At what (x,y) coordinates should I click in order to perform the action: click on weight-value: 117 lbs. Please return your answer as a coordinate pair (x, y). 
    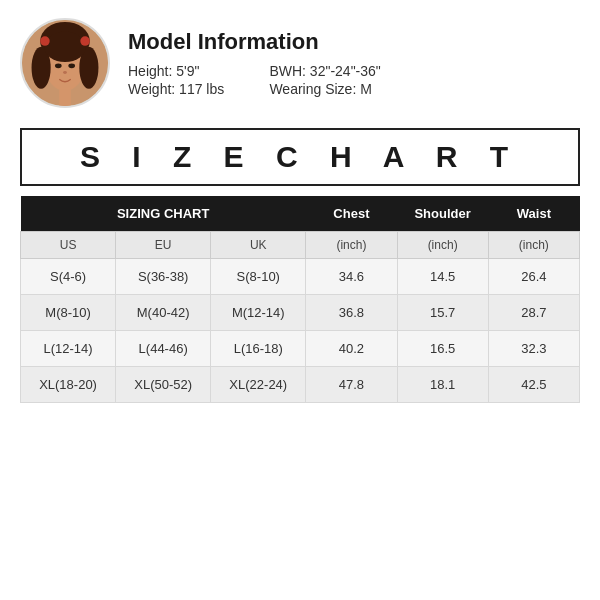
    Looking at the image, I should click on (202, 89).